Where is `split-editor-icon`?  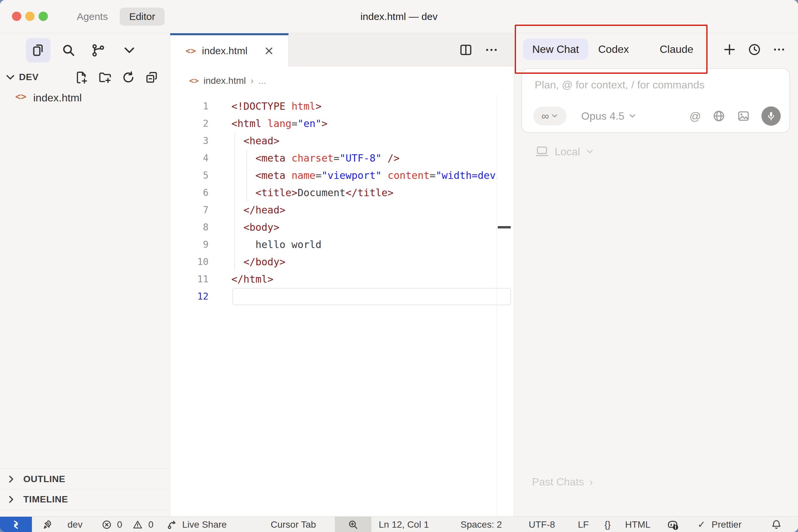 split-editor-icon is located at coordinates (466, 50).